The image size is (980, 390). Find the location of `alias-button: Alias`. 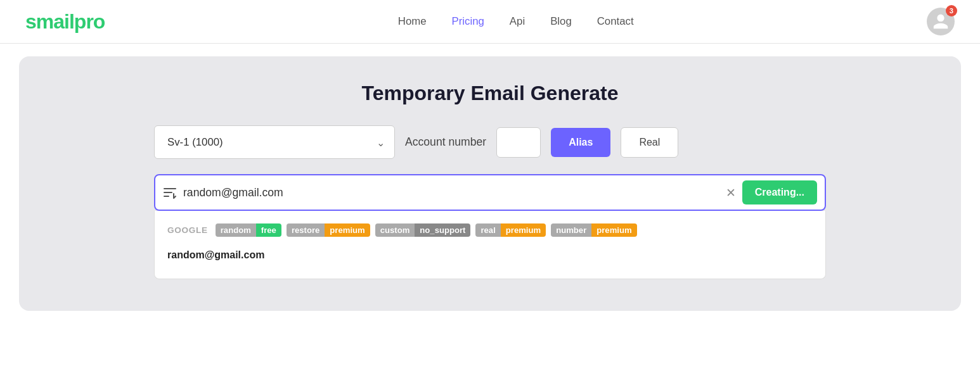

alias-button: Alias is located at coordinates (581, 142).